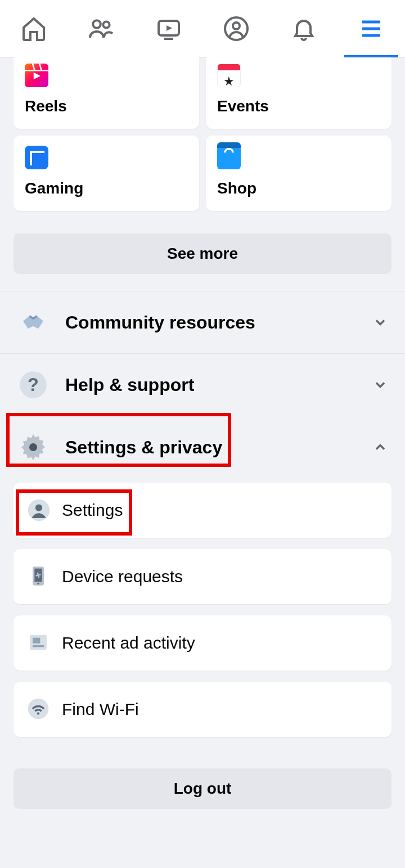 This screenshot has width=405, height=868. What do you see at coordinates (299, 188) in the screenshot?
I see `shortcut-label: Shop` at bounding box center [299, 188].